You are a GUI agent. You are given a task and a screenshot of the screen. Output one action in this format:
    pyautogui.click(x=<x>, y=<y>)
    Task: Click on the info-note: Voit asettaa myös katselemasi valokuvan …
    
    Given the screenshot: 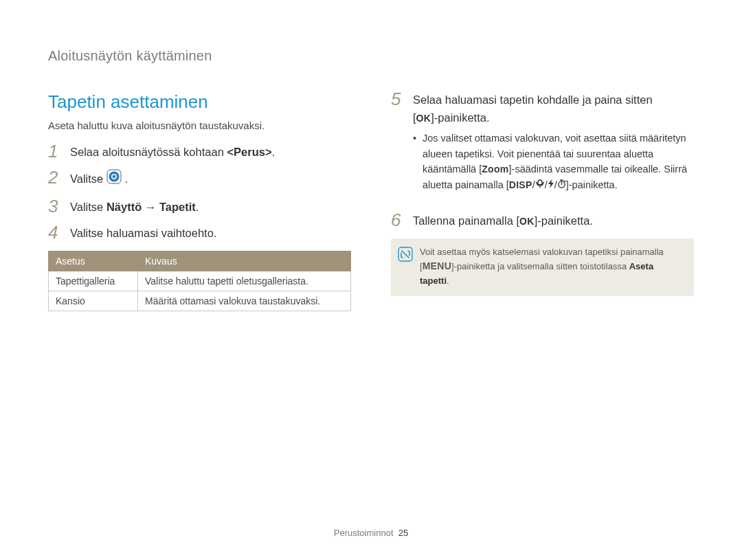 What is the action you would take?
    pyautogui.click(x=543, y=267)
    